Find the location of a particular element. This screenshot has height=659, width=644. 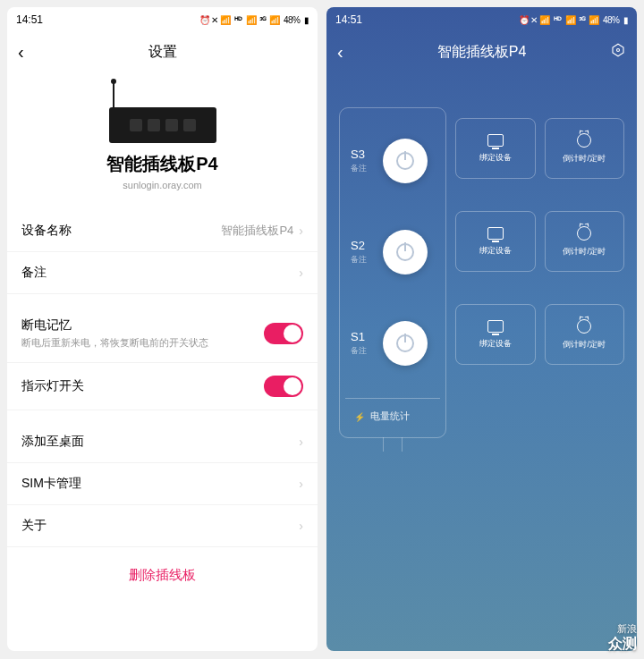

watermark: 新浪 众测 is located at coordinates (623, 638).